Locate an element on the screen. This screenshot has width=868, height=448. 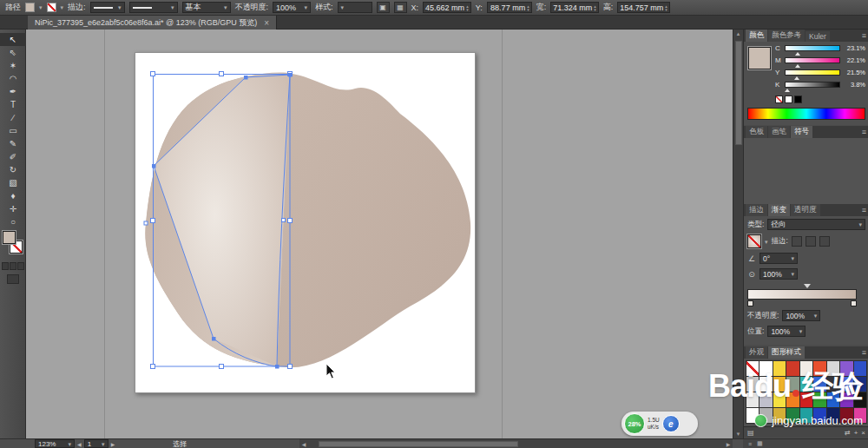
stroke-apply-along-icon is located at coordinates (811, 241).